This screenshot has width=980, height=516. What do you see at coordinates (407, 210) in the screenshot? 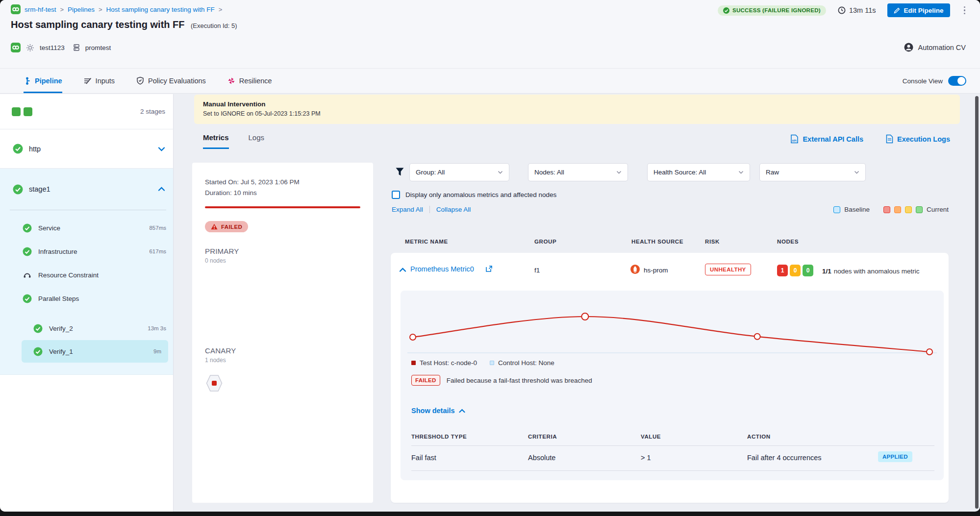
I see `expand-all-link: Expand All` at bounding box center [407, 210].